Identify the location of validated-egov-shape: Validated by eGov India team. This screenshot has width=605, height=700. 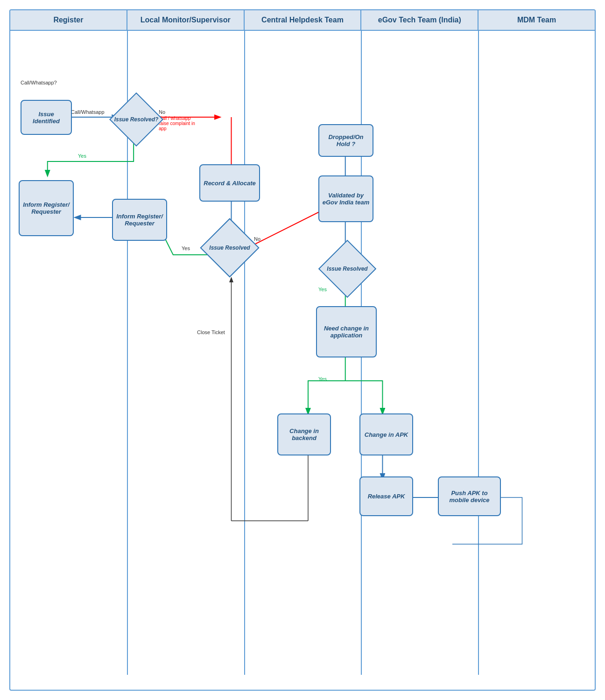
(346, 199).